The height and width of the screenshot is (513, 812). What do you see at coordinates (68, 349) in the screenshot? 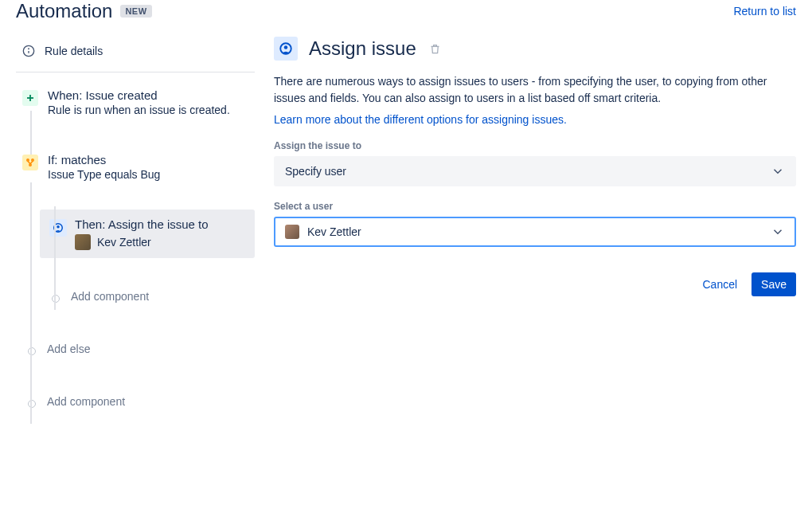
I see `add-else-label: Add else` at bounding box center [68, 349].